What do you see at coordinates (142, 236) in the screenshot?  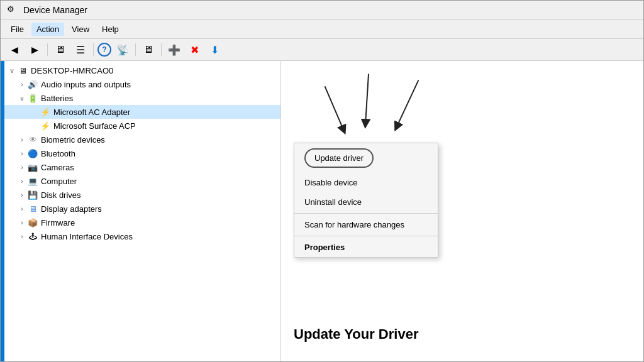 I see `tree-item-human: › 🕹 Human Interface Devices` at bounding box center [142, 236].